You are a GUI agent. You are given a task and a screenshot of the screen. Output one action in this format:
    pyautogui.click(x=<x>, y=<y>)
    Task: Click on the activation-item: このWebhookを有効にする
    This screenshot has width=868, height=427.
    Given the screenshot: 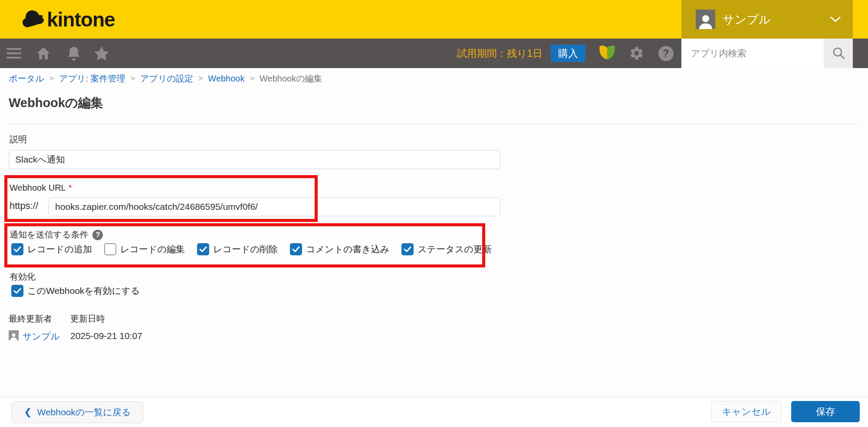 What is the action you would take?
    pyautogui.click(x=76, y=291)
    